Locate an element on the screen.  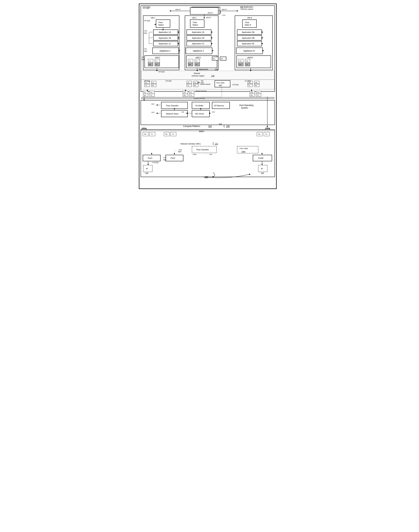
svg-text: Flow Table is located at coordinates (220, 83).